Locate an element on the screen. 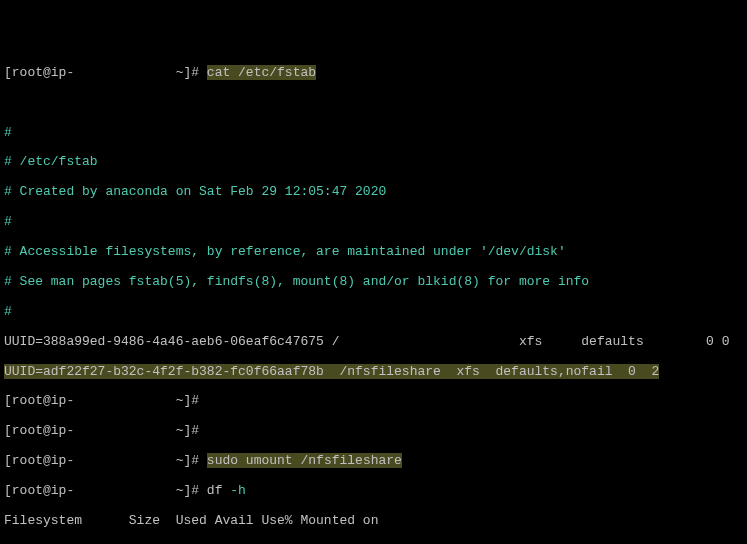  prompt-line-df1: [root@ip-xx.xxxxxxxxxx~]# df -h is located at coordinates (374, 492).